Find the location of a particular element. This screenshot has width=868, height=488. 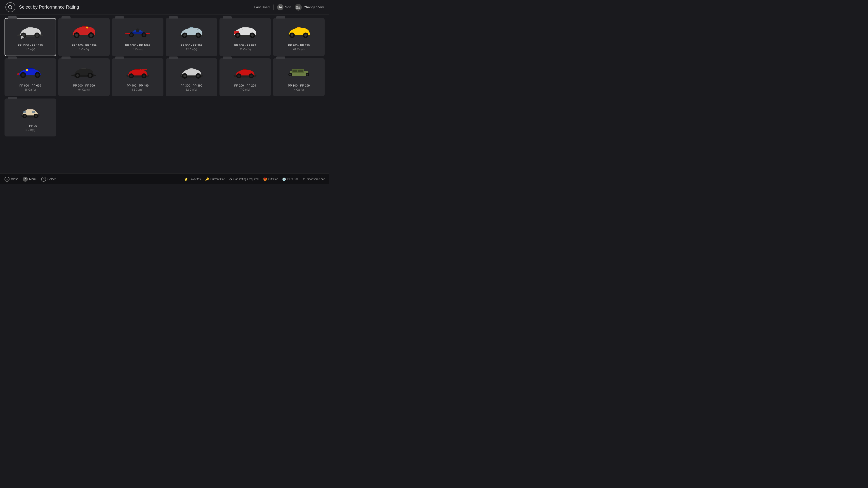

car-count-pp1300: 1 Car(s) is located at coordinates (30, 50).